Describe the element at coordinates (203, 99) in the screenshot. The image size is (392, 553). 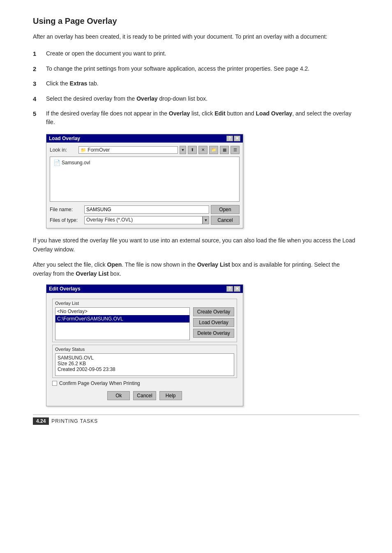
I see `step-text-4: Select the desired overlay from the Over…` at that location.